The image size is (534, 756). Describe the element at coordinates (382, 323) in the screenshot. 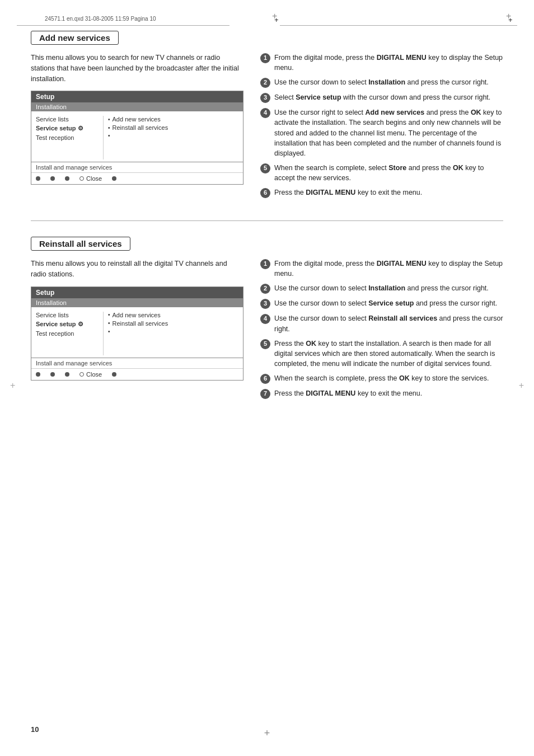

I see `section2-step-4: 4 Use the cursor down to select Reinstal…` at that location.